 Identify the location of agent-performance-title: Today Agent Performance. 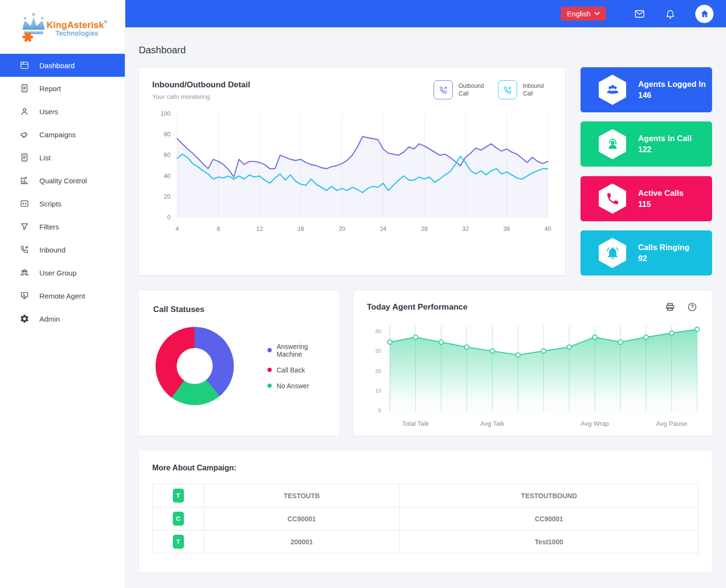
(417, 307).